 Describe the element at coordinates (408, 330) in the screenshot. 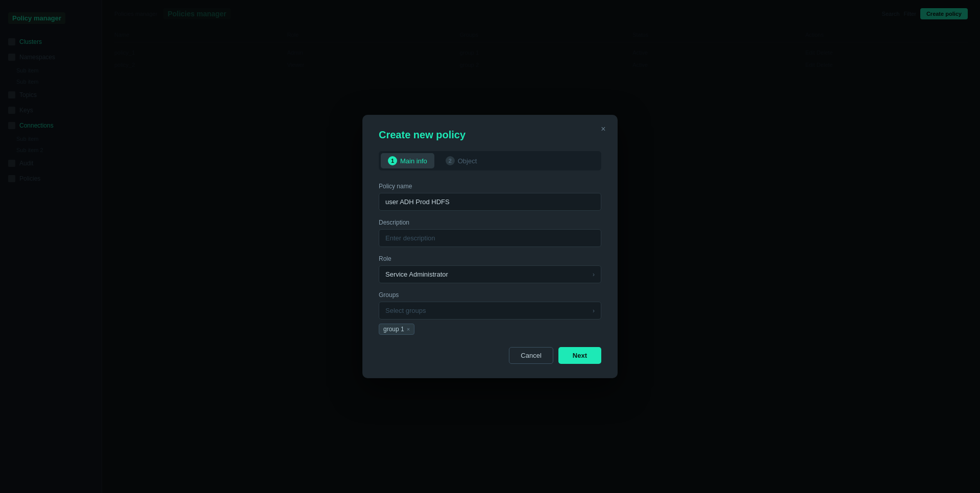

I see `group-tag-1-remove: ×` at that location.